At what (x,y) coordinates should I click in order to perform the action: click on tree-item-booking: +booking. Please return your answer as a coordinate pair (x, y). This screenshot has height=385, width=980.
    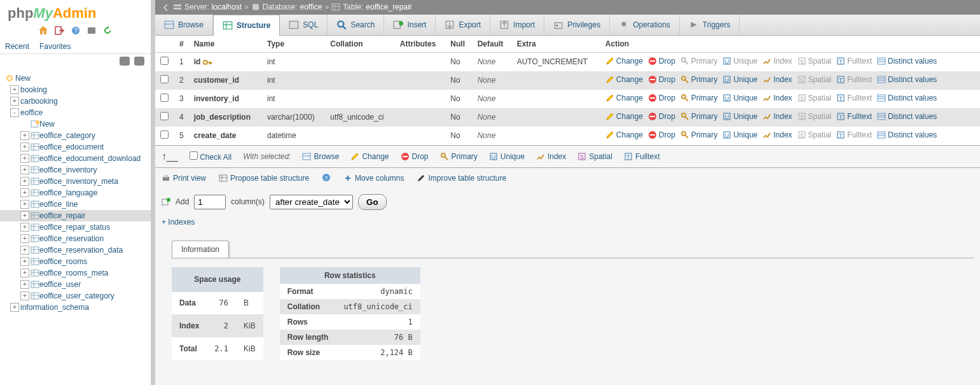
    Looking at the image, I should click on (75, 90).